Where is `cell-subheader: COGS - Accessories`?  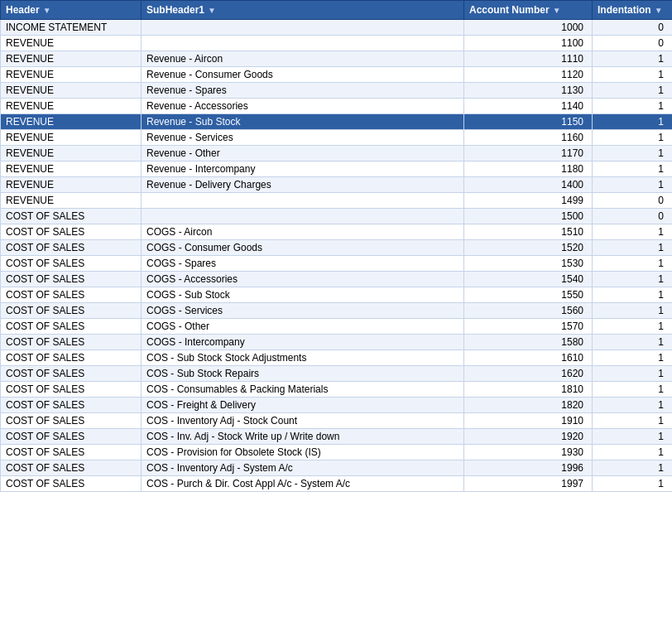 cell-subheader: COGS - Accessories is located at coordinates (303, 280).